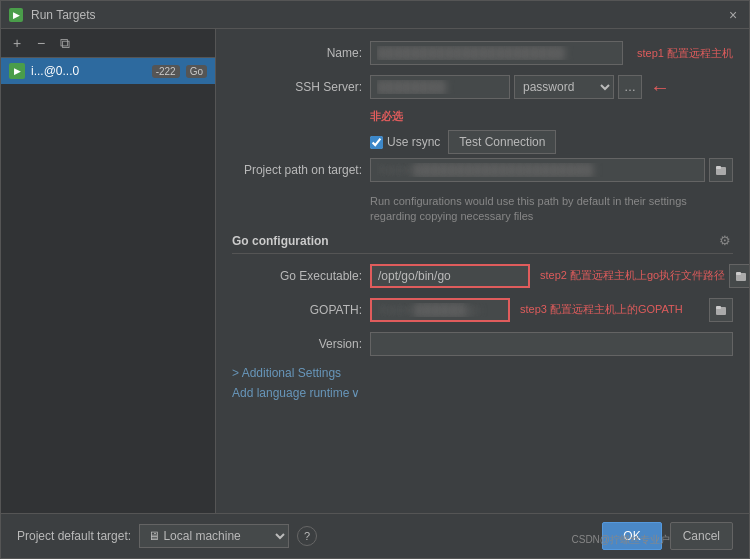 Image resolution: width=750 pixels, height=559 pixels. I want to click on project-path-controls, so click(552, 170).